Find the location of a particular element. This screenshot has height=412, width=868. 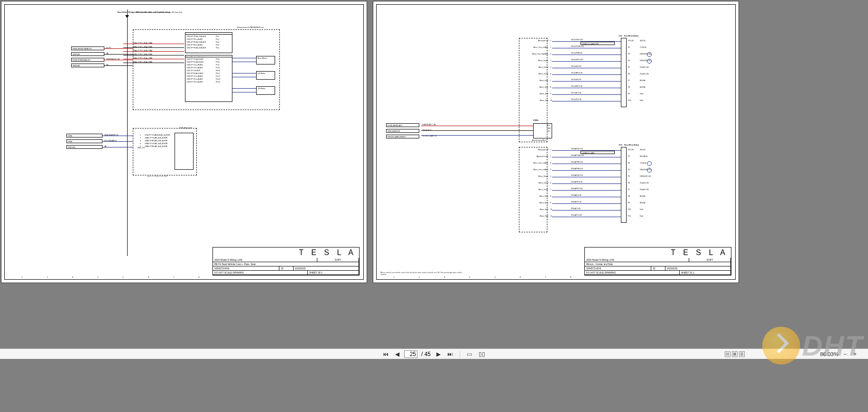

sheet-title-right: Mirrors - Center and Side is located at coordinates (658, 264).